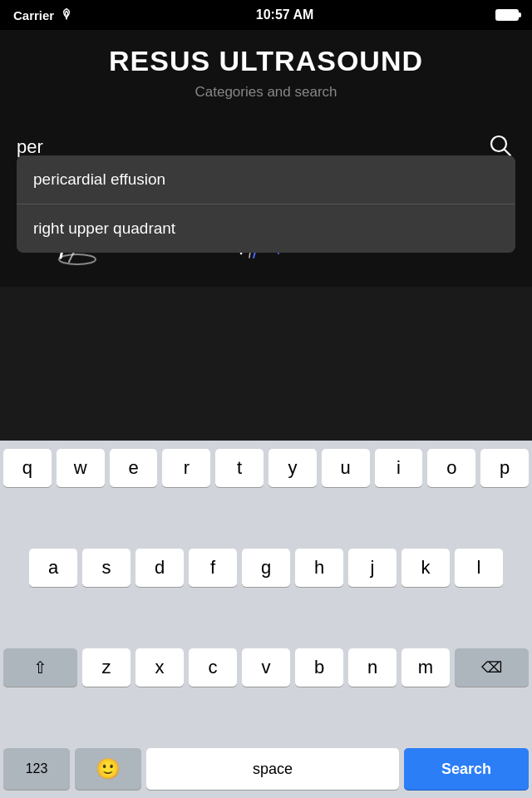  Describe the element at coordinates (186, 468) in the screenshot. I see `key-r: r` at that location.